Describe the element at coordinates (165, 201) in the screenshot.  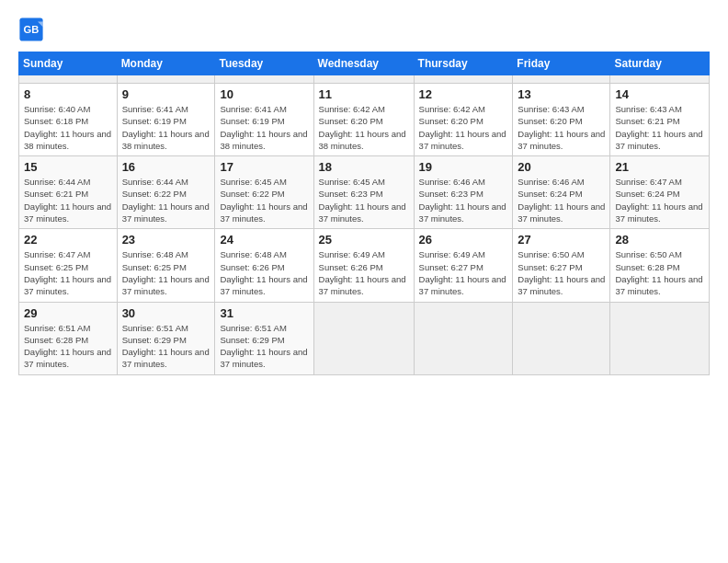
I see `day-info: Sunrise: 6:44 AMSunset: 6:22 PMDaylight:…` at that location.